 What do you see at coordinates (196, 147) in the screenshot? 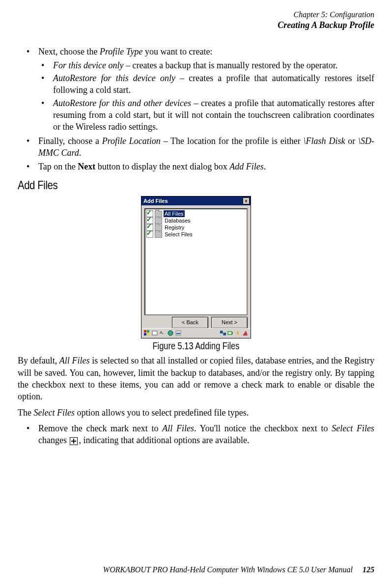
I see `bullet-profile-location: Finally, choose a Profile Location – The…` at bounding box center [196, 147].